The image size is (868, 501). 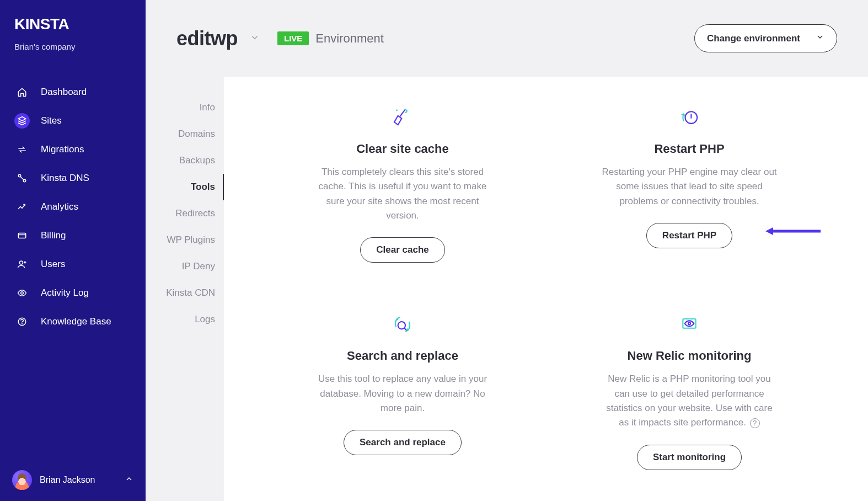 I want to click on nav-label: Analytics, so click(x=60, y=207).